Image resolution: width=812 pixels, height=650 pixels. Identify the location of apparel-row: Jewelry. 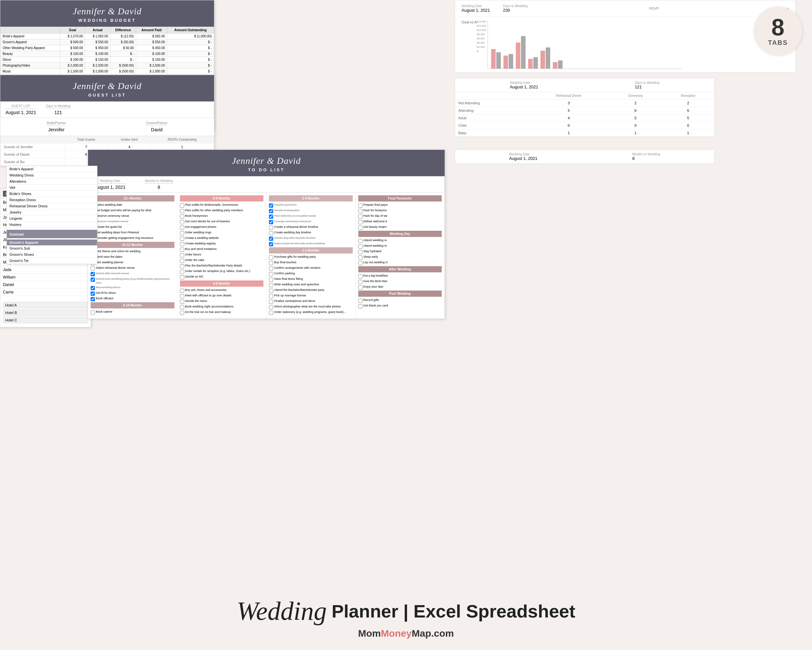
(52, 213).